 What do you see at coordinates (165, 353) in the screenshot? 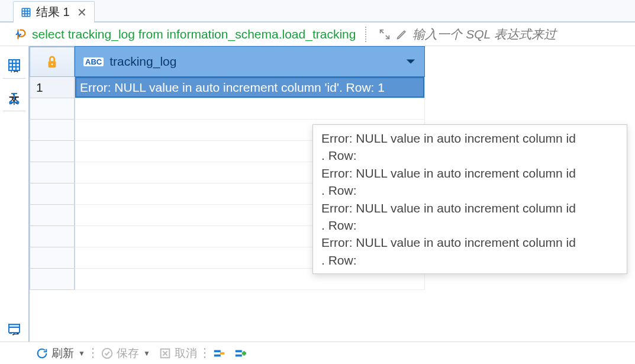
I see `cancel-square-icon` at bounding box center [165, 353].